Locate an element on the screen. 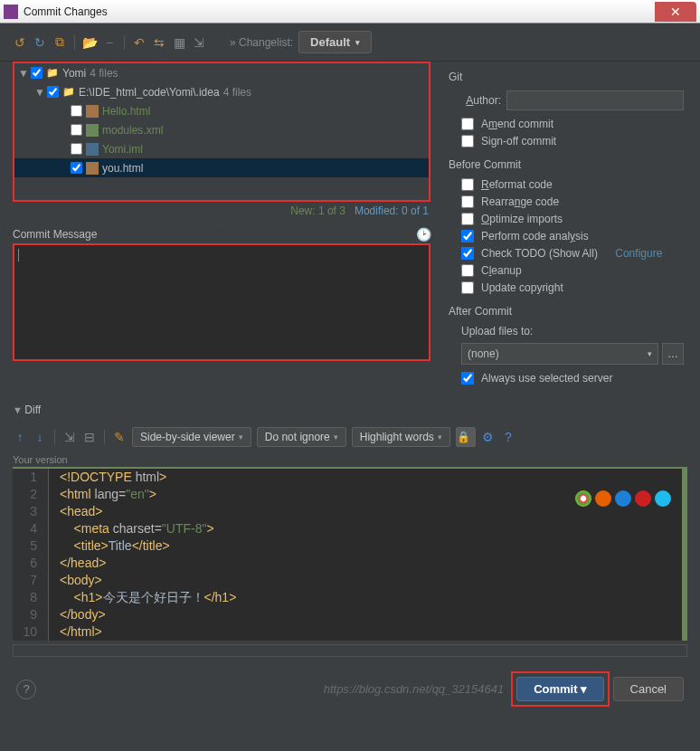 The width and height of the screenshot is (700, 751). tree-file: modules.xml is located at coordinates (222, 130).